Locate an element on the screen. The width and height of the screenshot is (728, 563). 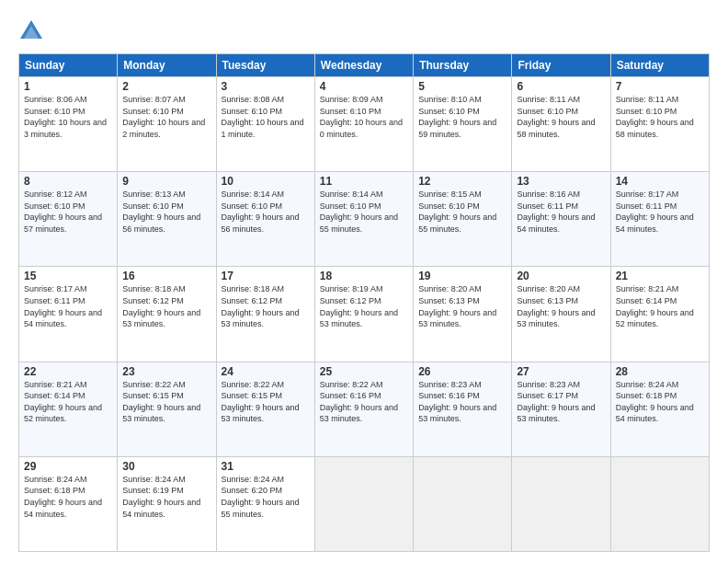
calendar-cell: 7Sunrise: 8:11 AMSunset: 6:10 PMDaylight… is located at coordinates (660, 125).